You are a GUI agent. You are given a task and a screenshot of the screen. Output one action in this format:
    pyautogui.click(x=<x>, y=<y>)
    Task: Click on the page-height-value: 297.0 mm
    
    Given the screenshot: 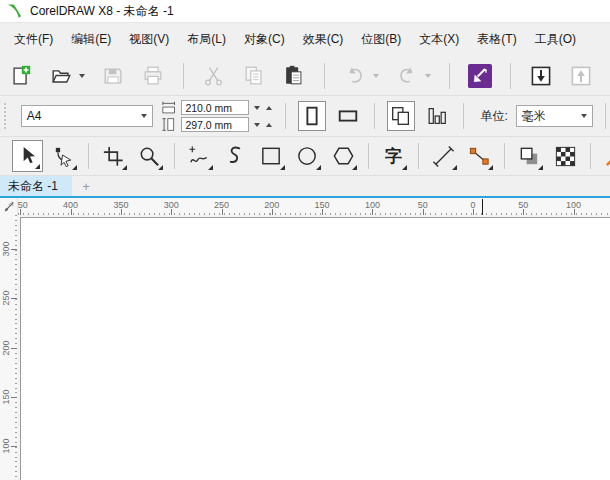 What is the action you would take?
    pyautogui.click(x=208, y=125)
    